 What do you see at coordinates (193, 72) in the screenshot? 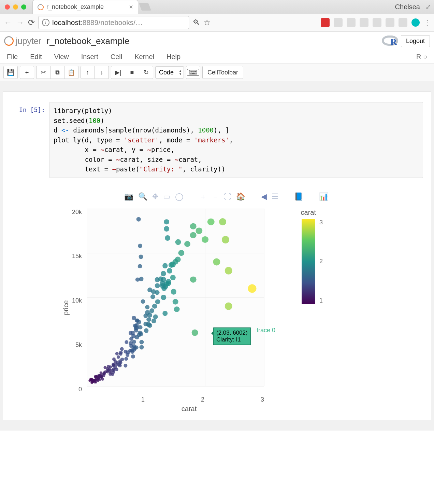
I see `command-palette-button` at bounding box center [193, 72].